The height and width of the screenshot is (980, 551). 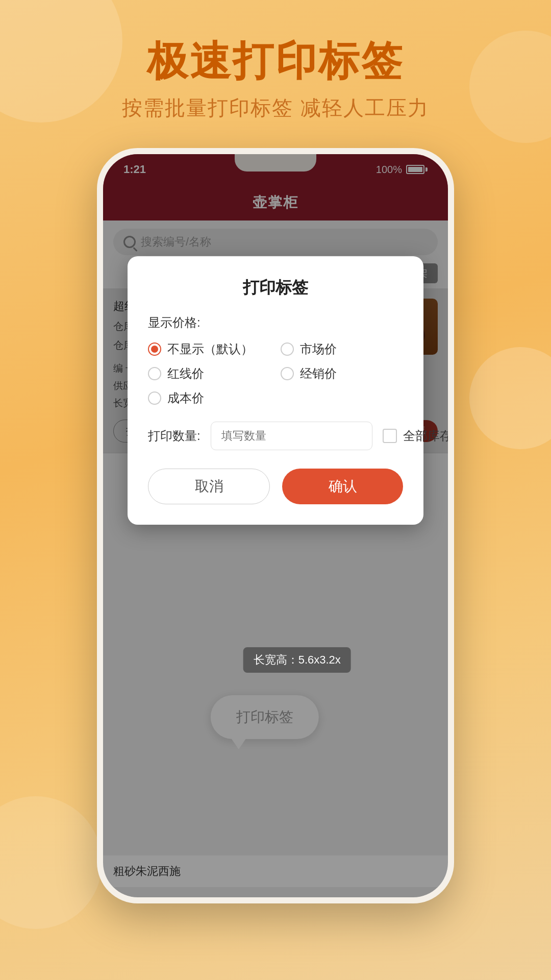 What do you see at coordinates (276, 374) in the screenshot?
I see `price-radio-group: 不显示（默认） 市场价 红线价 经销价` at bounding box center [276, 374].